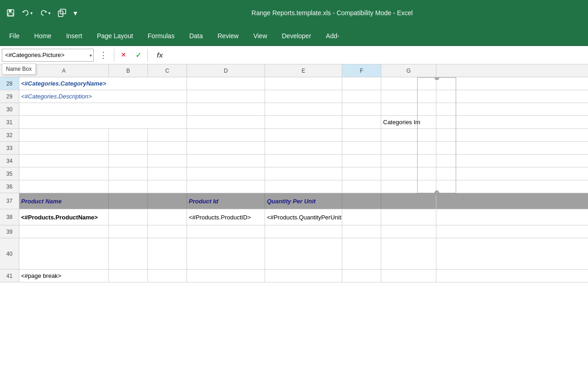  What do you see at coordinates (226, 109) in the screenshot?
I see `cell-30-d` at bounding box center [226, 109].